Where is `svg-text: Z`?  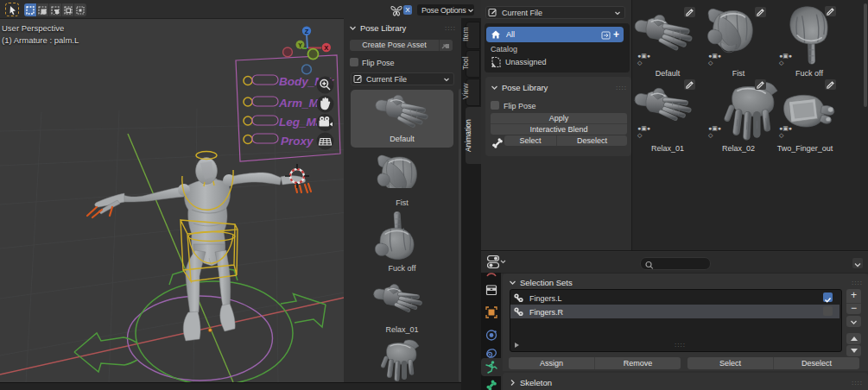 svg-text: Z is located at coordinates (307, 31).